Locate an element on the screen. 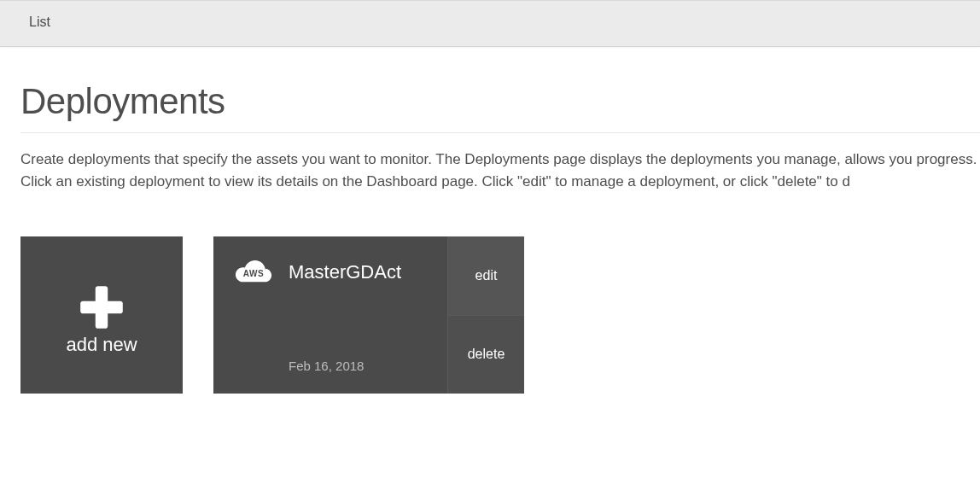  edit-button: edit is located at coordinates (486, 276).